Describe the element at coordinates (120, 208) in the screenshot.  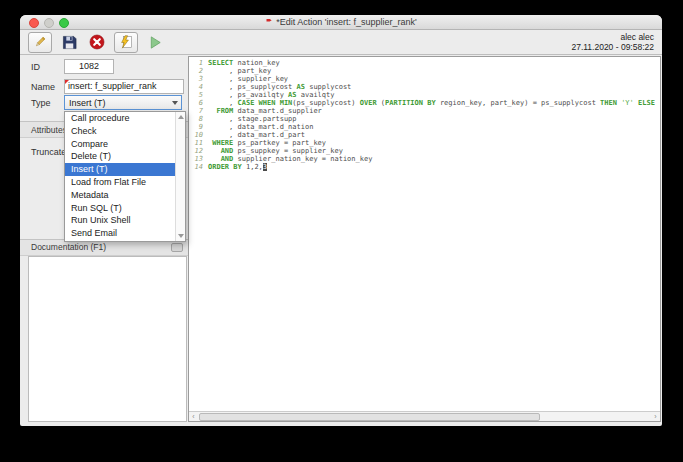
I see `dropdown-item: Run SQL (T)` at that location.